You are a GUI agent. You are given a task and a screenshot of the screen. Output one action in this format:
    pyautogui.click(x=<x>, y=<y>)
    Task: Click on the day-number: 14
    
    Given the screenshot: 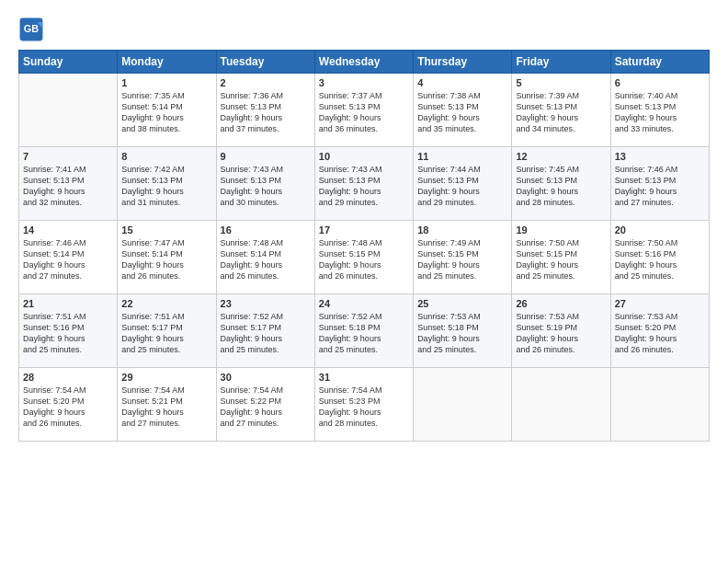 What is the action you would take?
    pyautogui.click(x=68, y=230)
    